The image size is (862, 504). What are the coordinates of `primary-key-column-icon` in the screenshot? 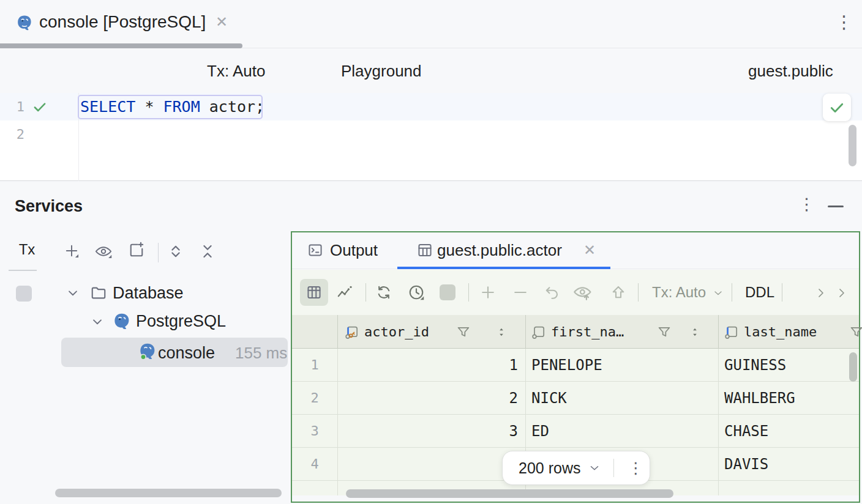 It's located at (352, 332).